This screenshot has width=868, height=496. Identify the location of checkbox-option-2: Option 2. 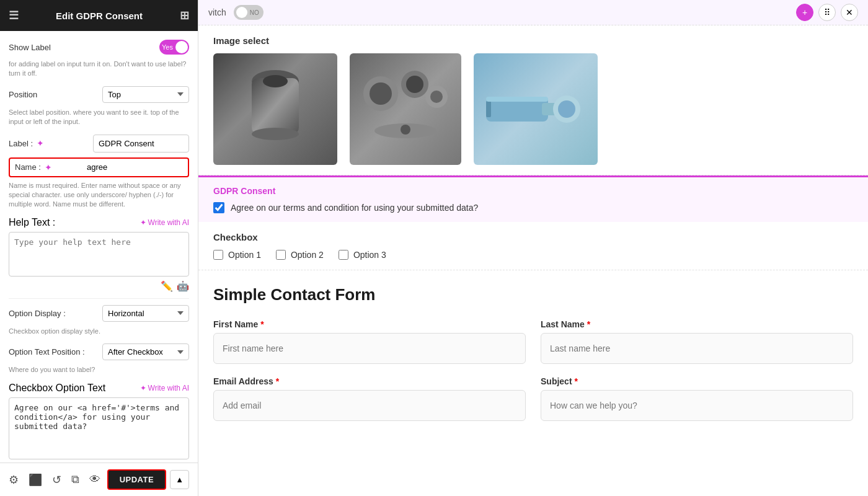
(300, 255).